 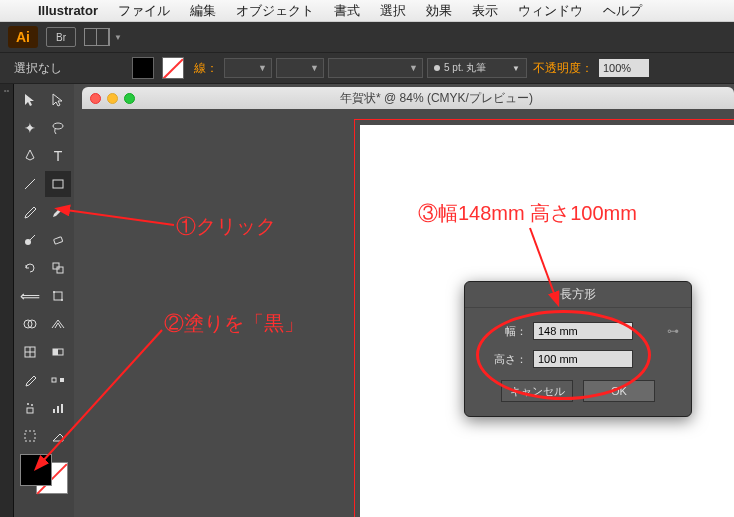 I want to click on illustrator-icon: Ai, so click(x=23, y=37).